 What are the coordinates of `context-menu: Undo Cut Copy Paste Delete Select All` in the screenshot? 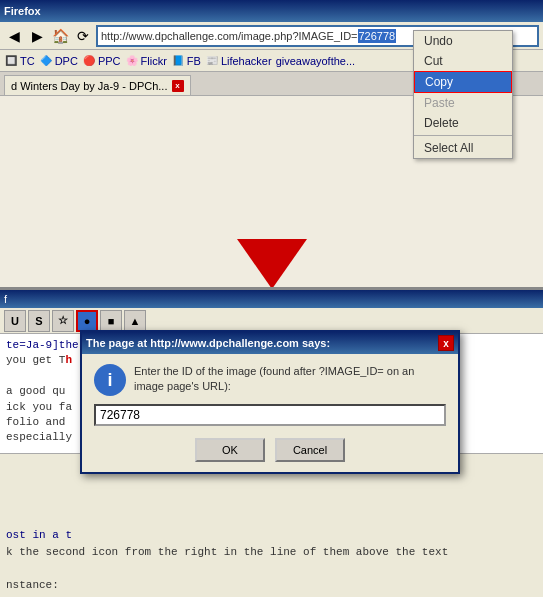 It's located at (463, 94).